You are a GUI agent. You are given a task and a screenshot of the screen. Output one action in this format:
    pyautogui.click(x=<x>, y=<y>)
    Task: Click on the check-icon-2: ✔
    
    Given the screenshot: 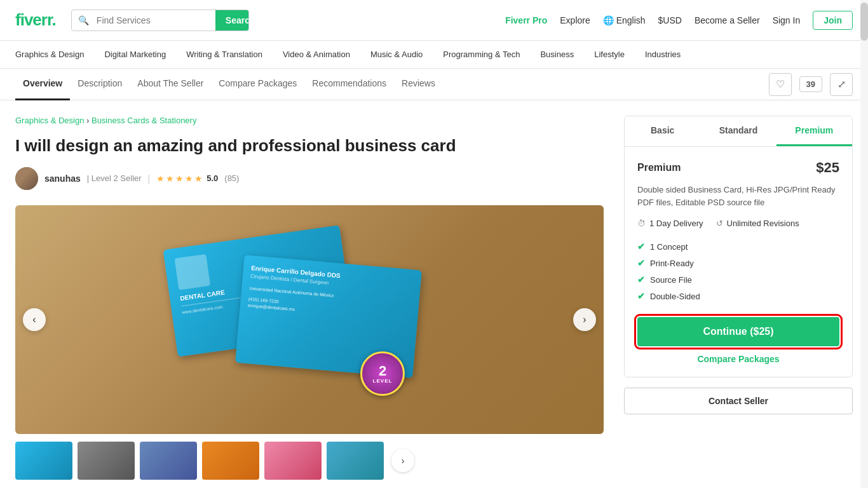 What is the action you would take?
    pyautogui.click(x=641, y=263)
    